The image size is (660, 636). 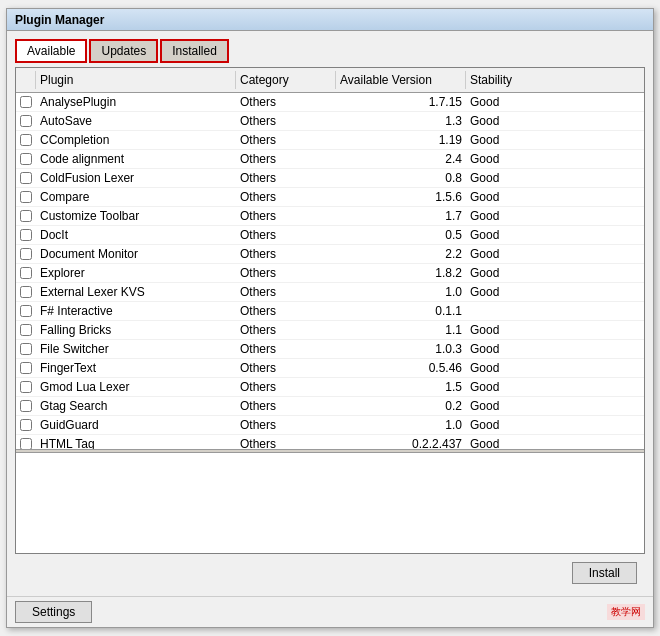 What do you see at coordinates (401, 80) in the screenshot?
I see `header-version: Available Version` at bounding box center [401, 80].